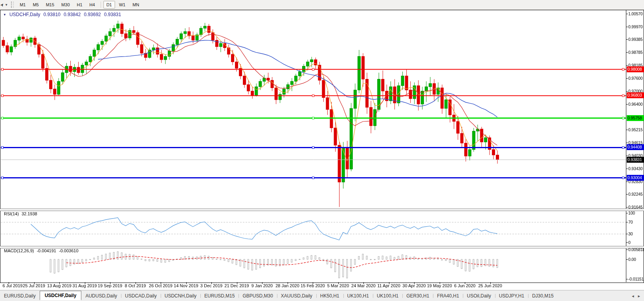 Image resolution: width=644 pixels, height=301 pixels. I want to click on tab-usdcnh-daily: USDCNH,Daily, so click(181, 296).